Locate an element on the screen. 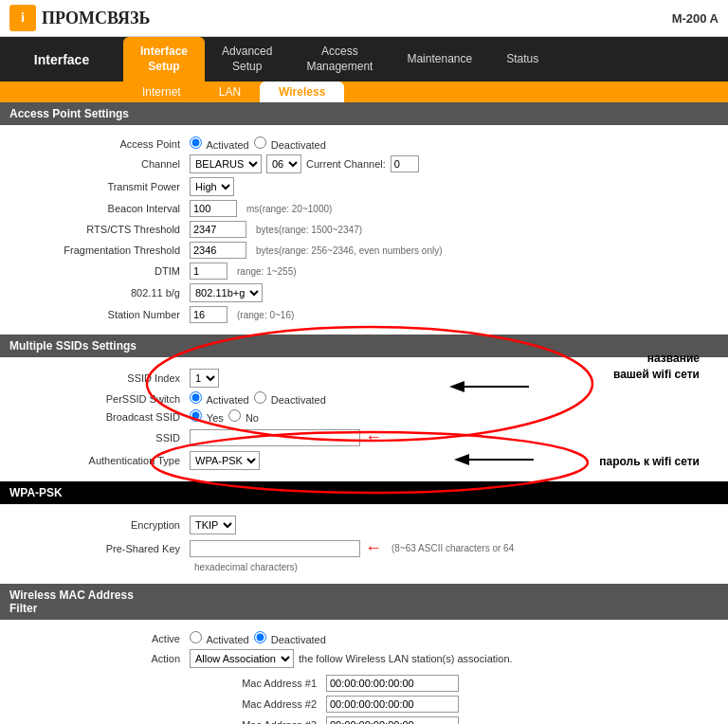 This screenshot has width=728, height=724. frag-input is located at coordinates (218, 250).